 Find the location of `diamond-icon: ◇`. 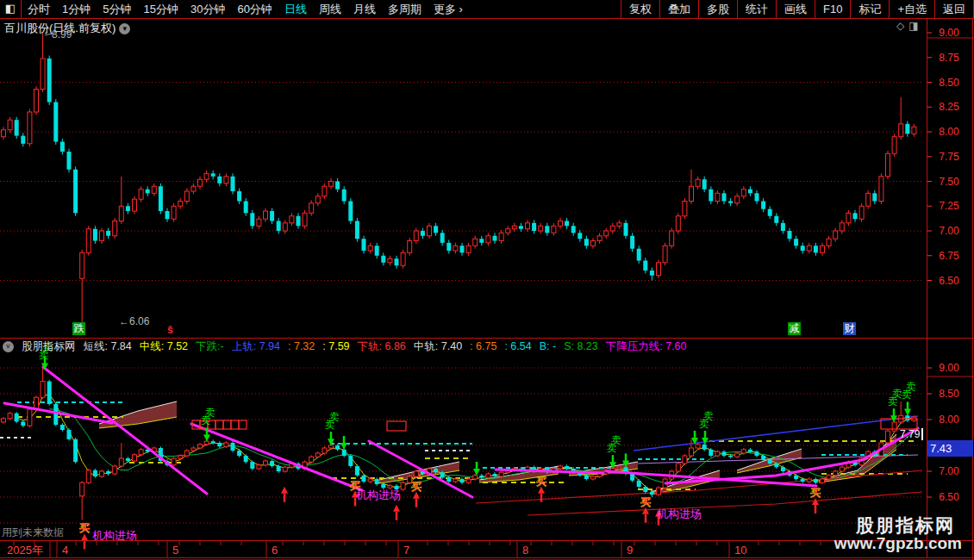

diamond-icon: ◇ is located at coordinates (900, 26).